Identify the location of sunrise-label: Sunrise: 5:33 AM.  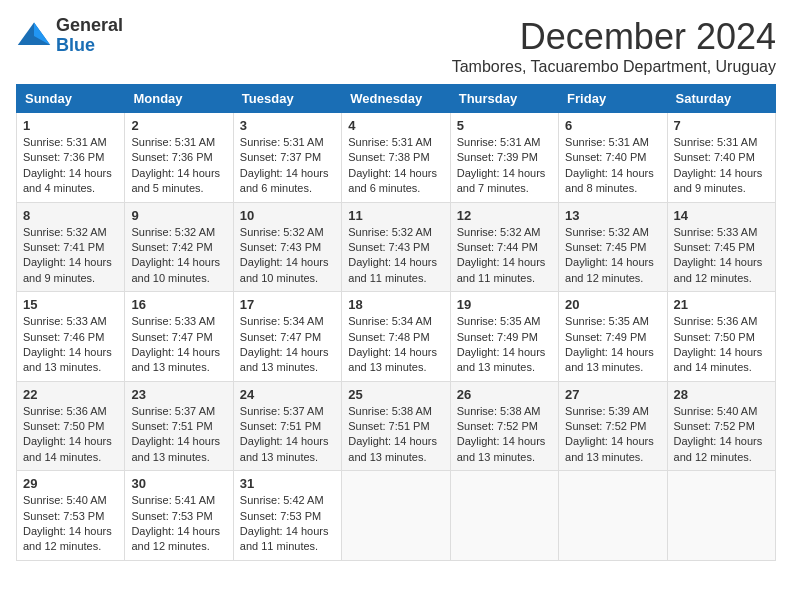
(716, 232).